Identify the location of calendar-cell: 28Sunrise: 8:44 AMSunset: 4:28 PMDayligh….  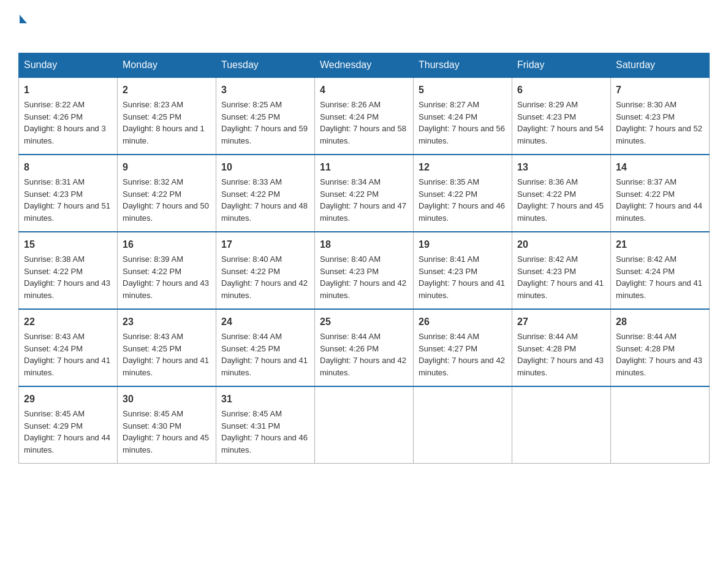
(661, 348).